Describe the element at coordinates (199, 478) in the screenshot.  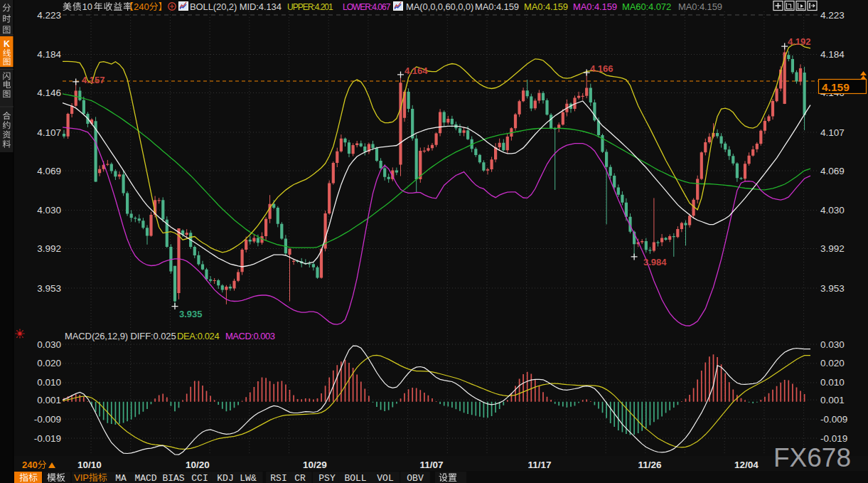
I see `svg-text: CCI` at that location.